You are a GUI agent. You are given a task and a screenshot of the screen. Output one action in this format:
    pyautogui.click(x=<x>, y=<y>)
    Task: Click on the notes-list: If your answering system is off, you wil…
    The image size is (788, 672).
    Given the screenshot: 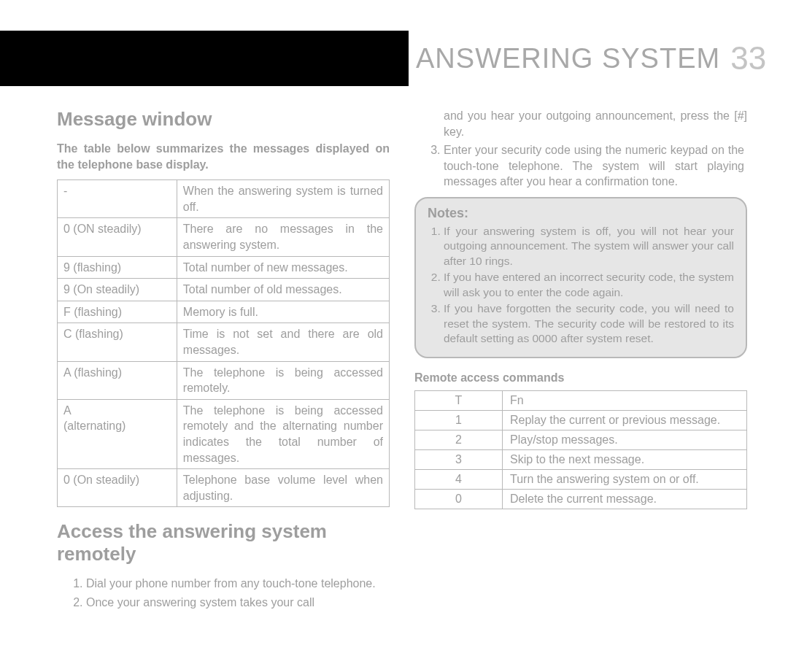 What is the action you would take?
    pyautogui.click(x=581, y=285)
    